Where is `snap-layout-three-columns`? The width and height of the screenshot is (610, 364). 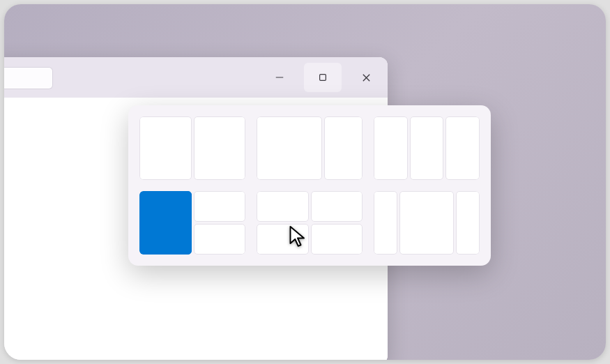
snap-layout-three-columns is located at coordinates (427, 148).